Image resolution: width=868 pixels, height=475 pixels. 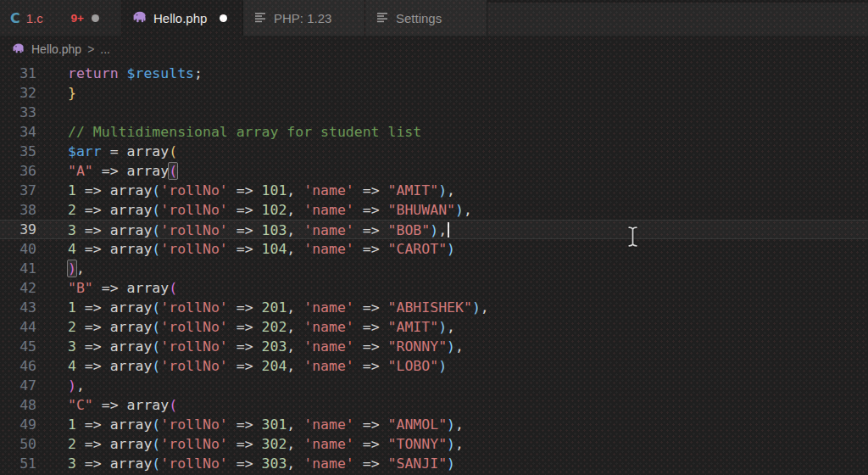 I want to click on line-number: 43, so click(x=19, y=307).